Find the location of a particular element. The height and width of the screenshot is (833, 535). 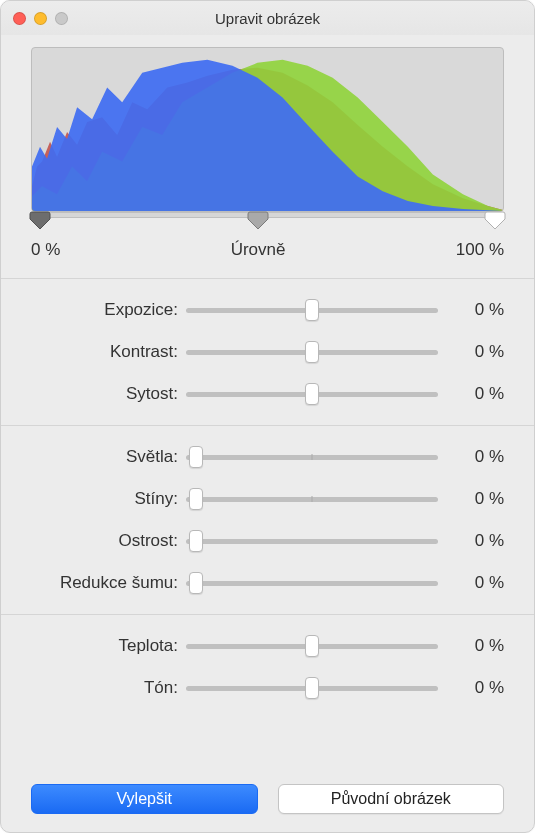

exposure-row: Expozice:0 % is located at coordinates (268, 310).